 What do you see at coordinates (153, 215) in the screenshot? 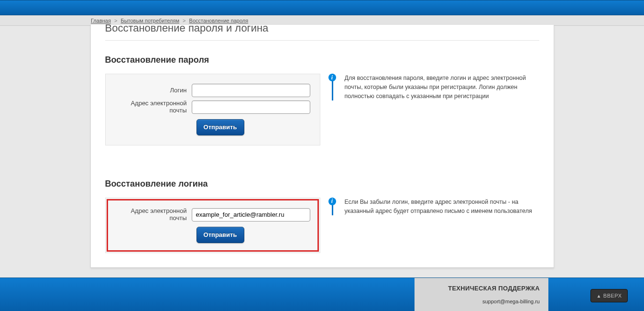
I see `login-email-label: Адрес электронной почты` at bounding box center [153, 215].